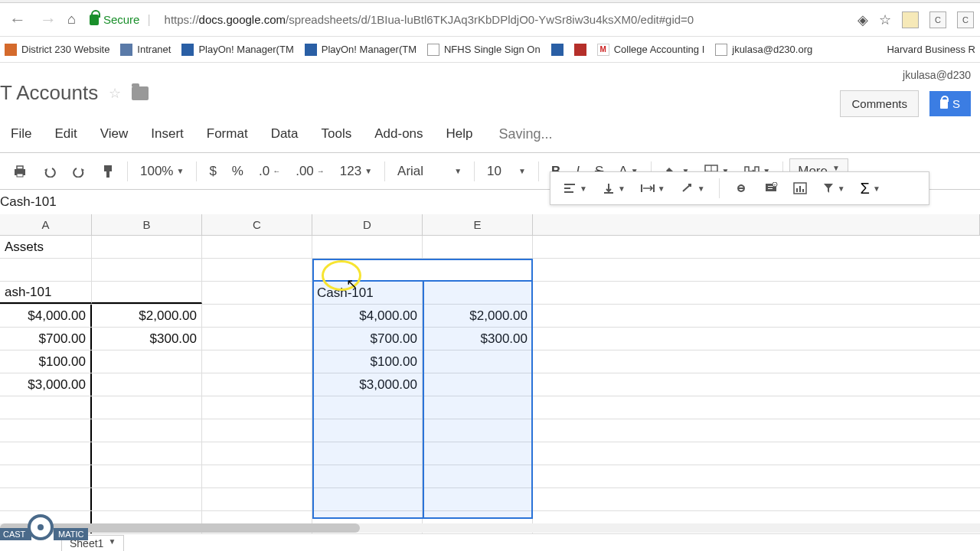 The height and width of the screenshot is (551, 980). I want to click on menu-tools: Tools, so click(337, 134).